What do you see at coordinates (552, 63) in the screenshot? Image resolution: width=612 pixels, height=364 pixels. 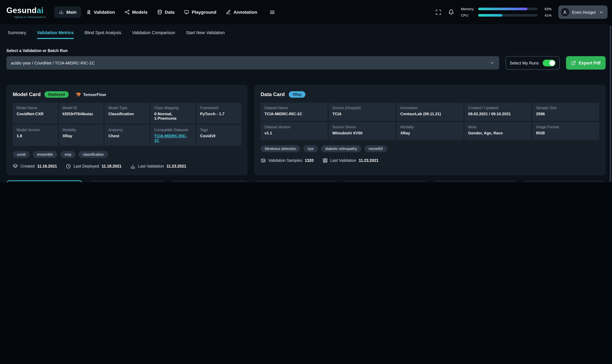 I see `toggle-knob` at bounding box center [552, 63].